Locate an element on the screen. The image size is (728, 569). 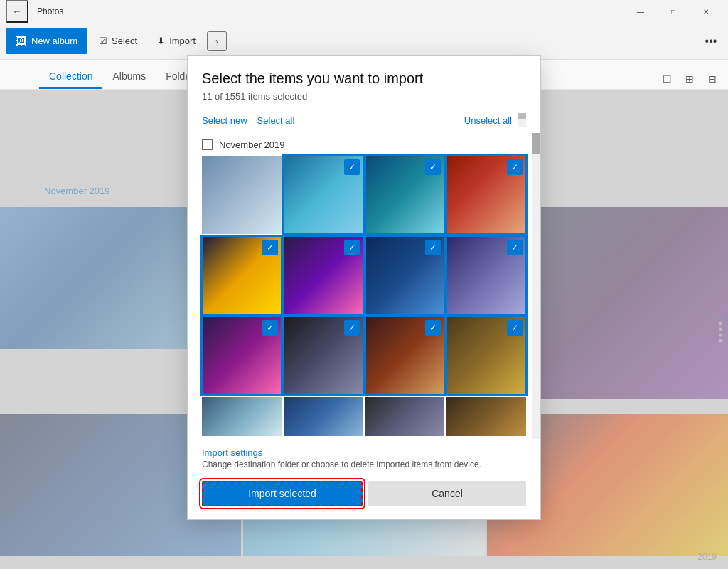
new-album-icon: 🖼 is located at coordinates (21, 41).